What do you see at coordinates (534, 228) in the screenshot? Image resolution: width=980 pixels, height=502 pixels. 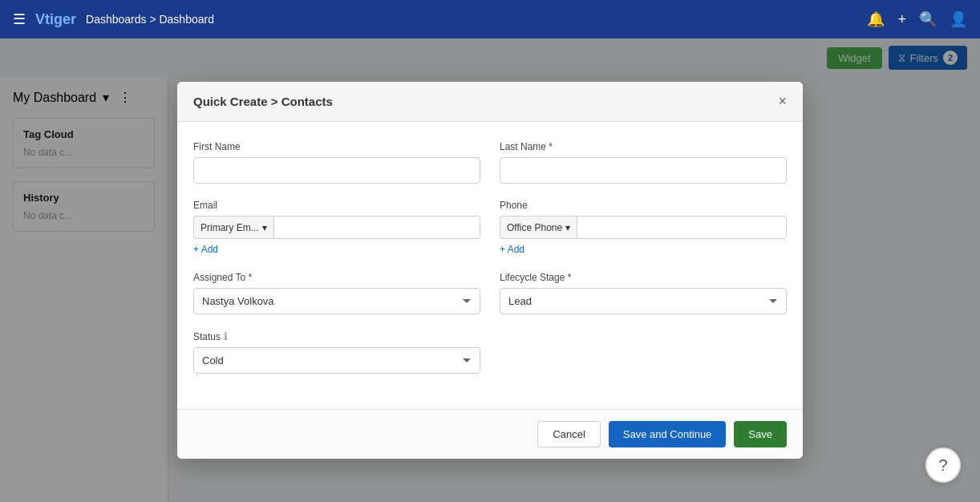 I see `phone-type-label: Office Phone` at bounding box center [534, 228].